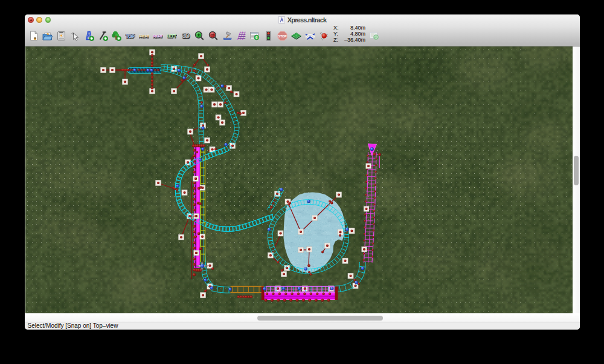  Describe the element at coordinates (172, 36) in the screenshot. I see `svg-text: LEFT` at that location.